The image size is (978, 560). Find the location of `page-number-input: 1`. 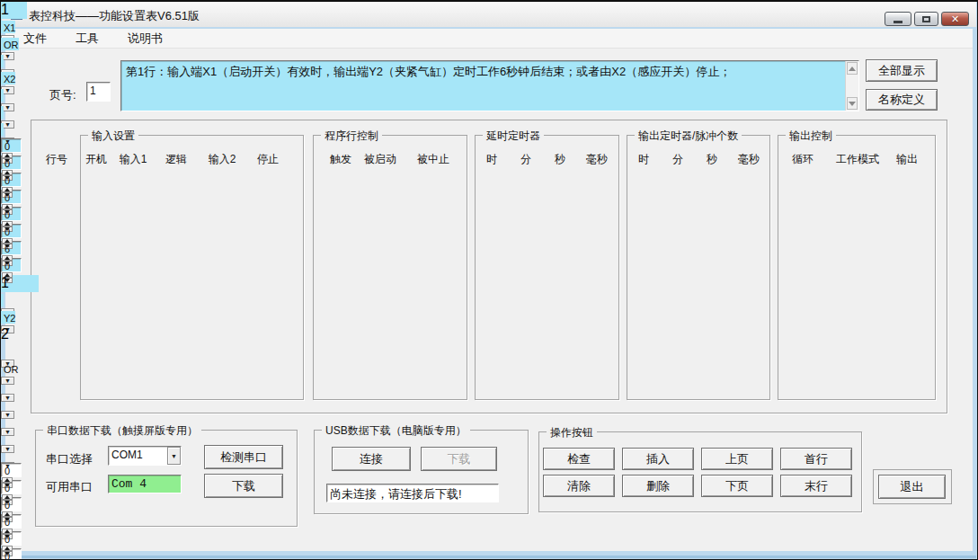

page-number-input: 1 is located at coordinates (99, 92).